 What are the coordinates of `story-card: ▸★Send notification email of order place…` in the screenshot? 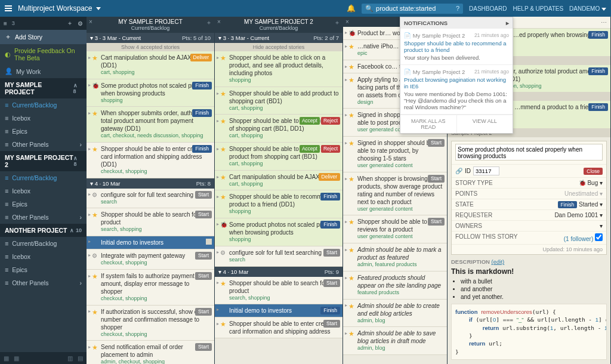 It's located at (150, 352).